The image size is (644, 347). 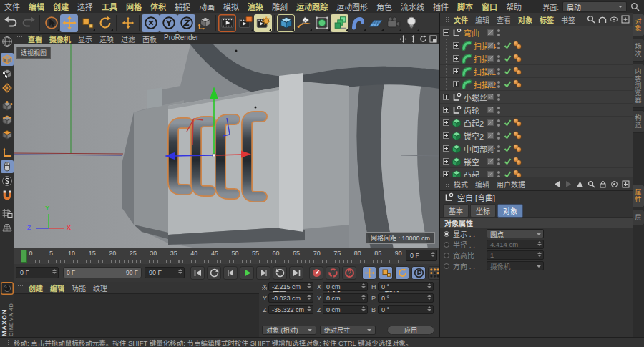 I want to click on material-menu-item: 纹理, so click(x=100, y=288).